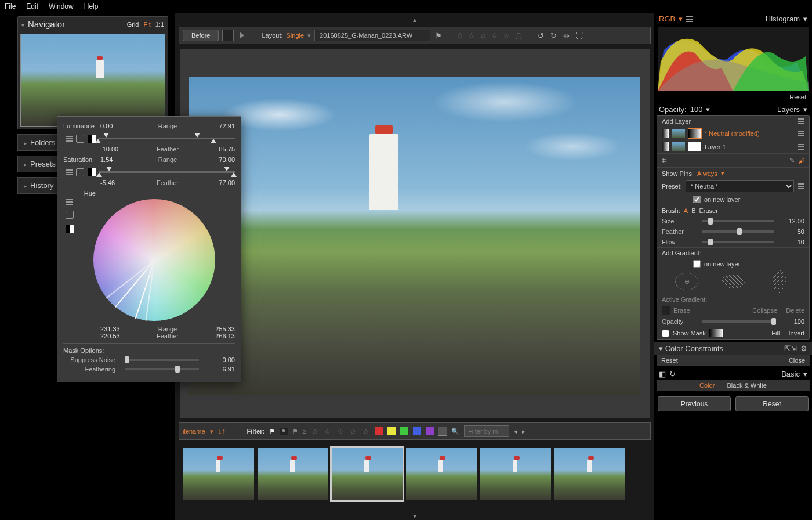  I want to click on menu-help: Help, so click(92, 6).